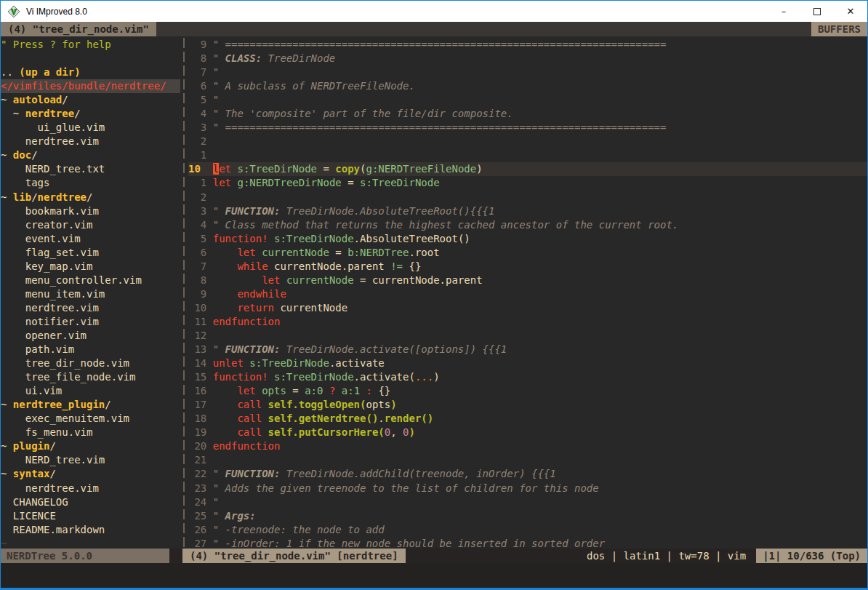 This screenshot has height=590, width=868. What do you see at coordinates (851, 12) in the screenshot?
I see `close-button: ✕` at bounding box center [851, 12].